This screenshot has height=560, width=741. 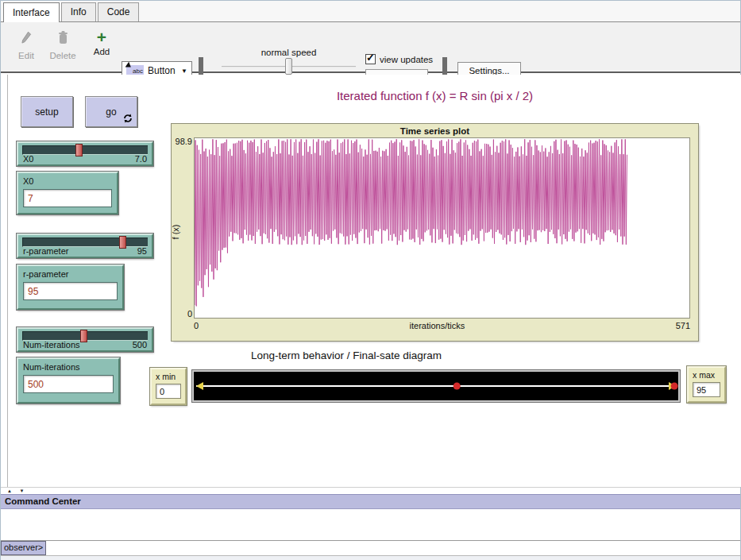 I want to click on tab-interface: Interface, so click(x=32, y=13).